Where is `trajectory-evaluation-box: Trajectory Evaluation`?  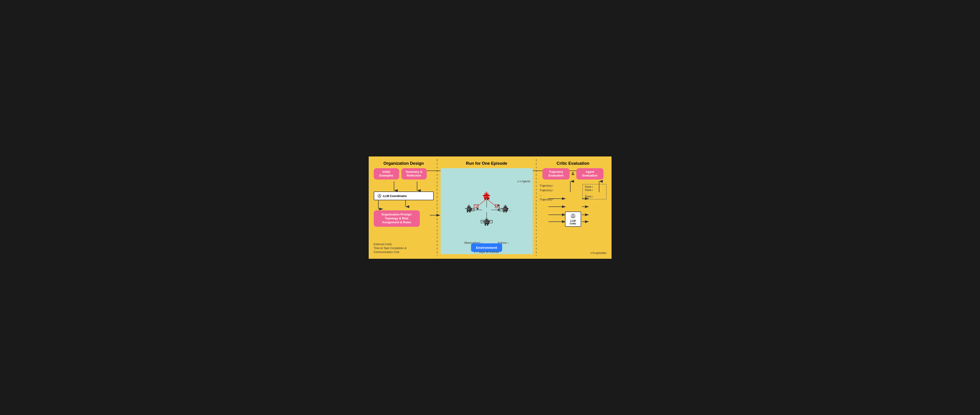
trajectory-evaluation-box: Trajectory Evaluation is located at coordinates (556, 174).